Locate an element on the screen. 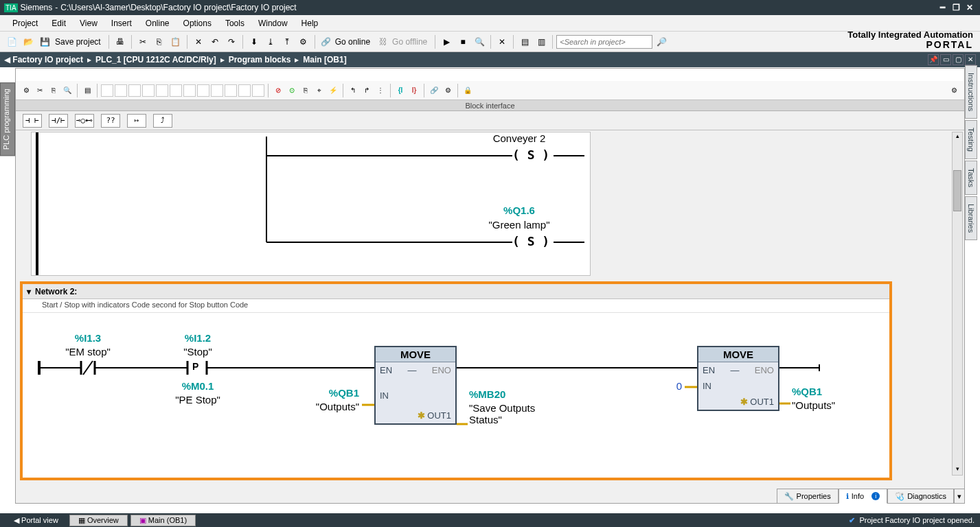  delete-icon: ✕ is located at coordinates (198, 42).